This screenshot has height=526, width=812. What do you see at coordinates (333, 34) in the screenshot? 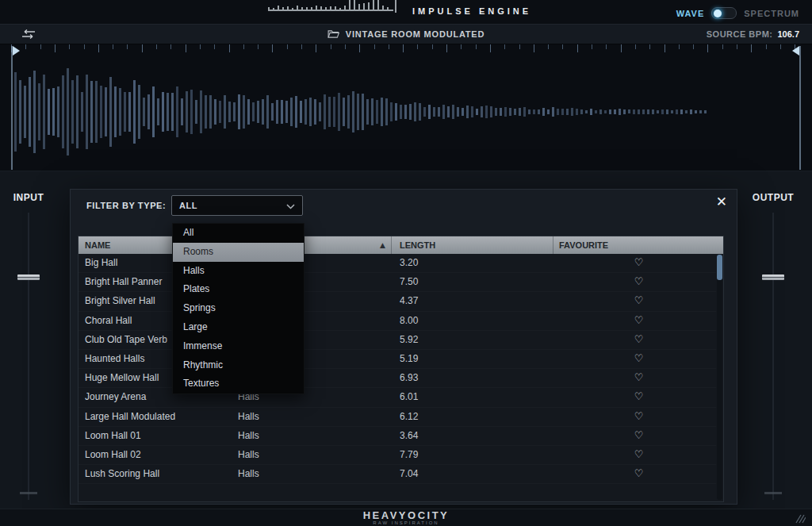
I see `folder-icon` at bounding box center [333, 34].